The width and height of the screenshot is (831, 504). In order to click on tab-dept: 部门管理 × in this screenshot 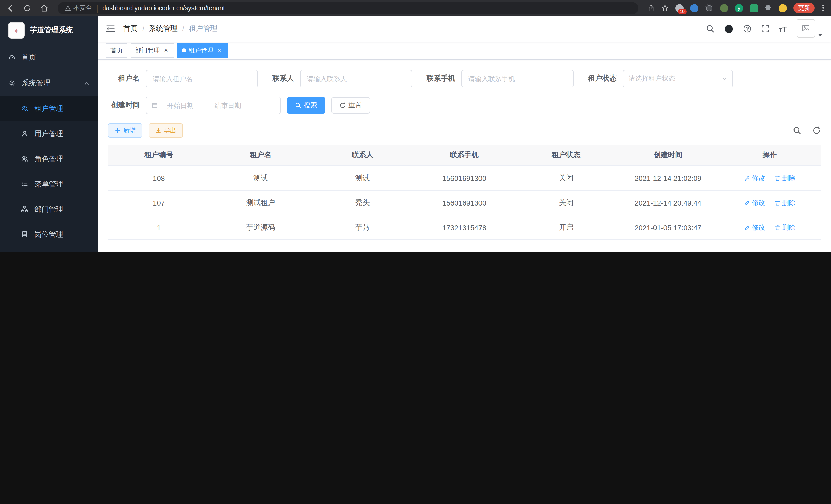, I will do `click(152, 51)`.